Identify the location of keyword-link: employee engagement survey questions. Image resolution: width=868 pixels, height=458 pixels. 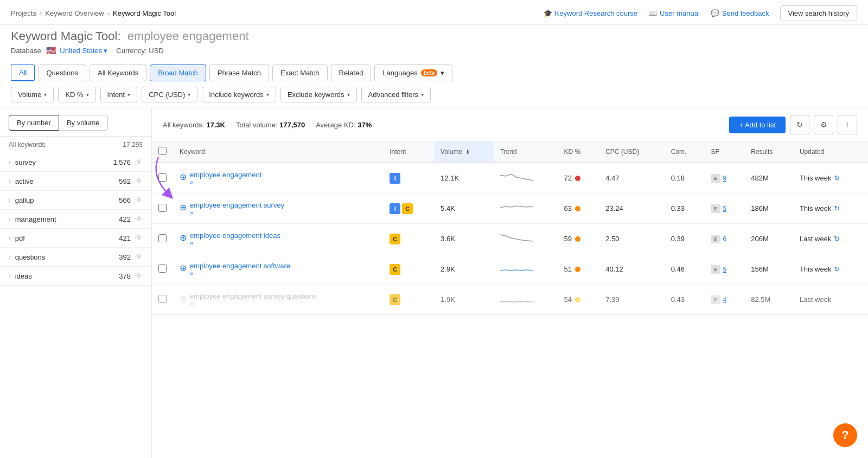
(253, 296).